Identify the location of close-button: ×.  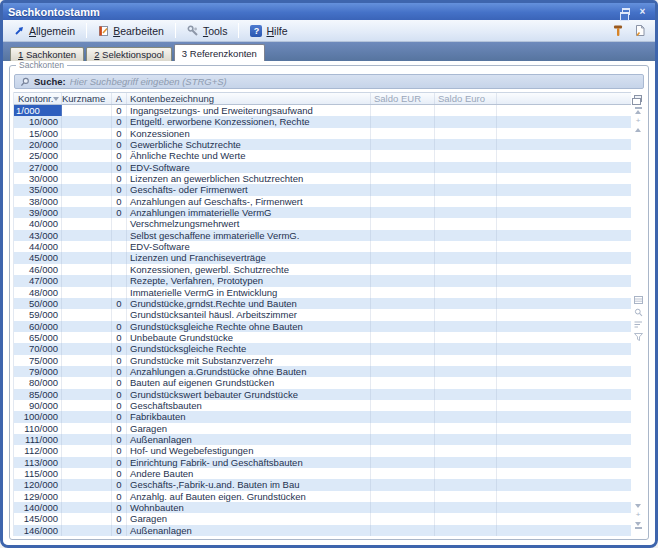
(642, 12).